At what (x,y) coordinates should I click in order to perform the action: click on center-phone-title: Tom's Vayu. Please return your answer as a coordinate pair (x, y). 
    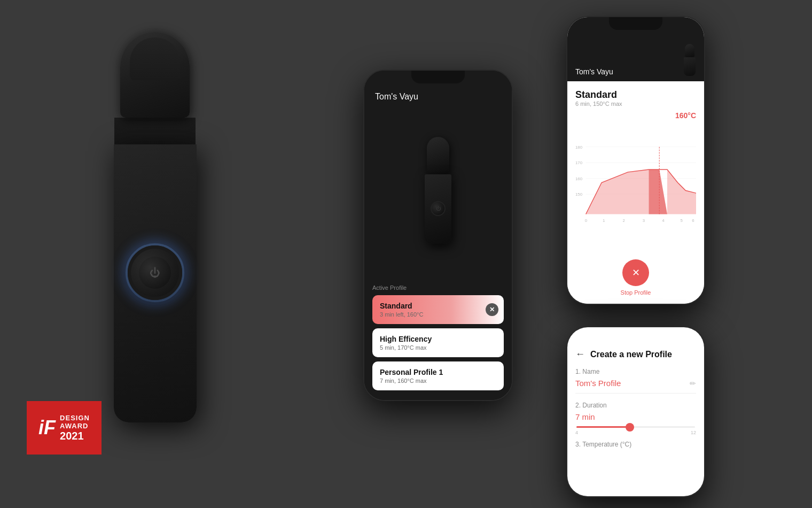
    Looking at the image, I should click on (396, 96).